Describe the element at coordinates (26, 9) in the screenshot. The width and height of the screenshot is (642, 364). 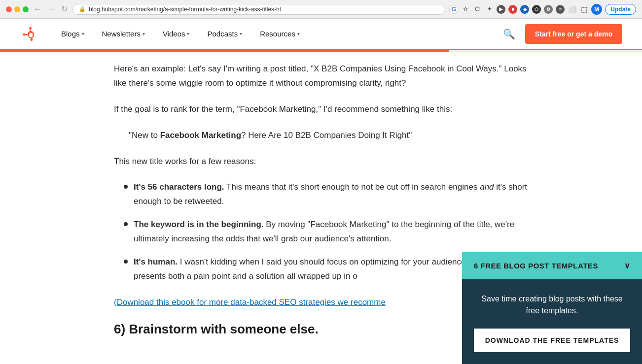
I see `maximize-dot` at that location.